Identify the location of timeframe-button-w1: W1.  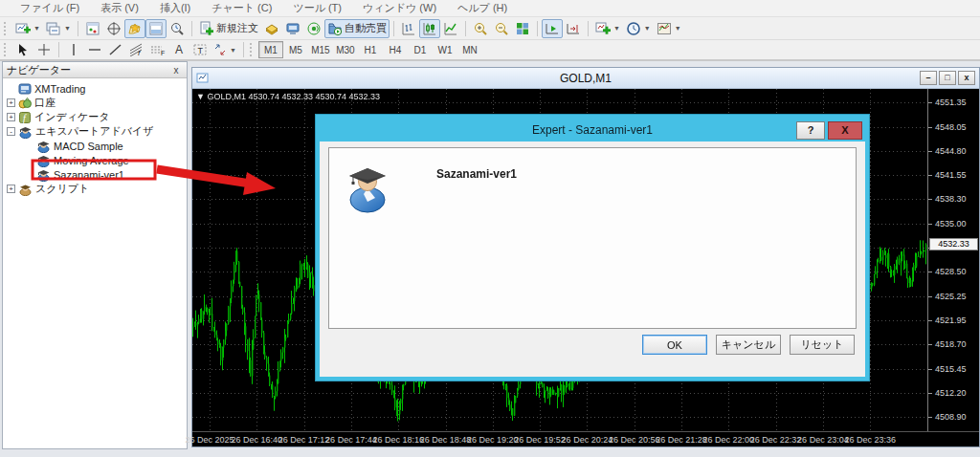
(445, 50).